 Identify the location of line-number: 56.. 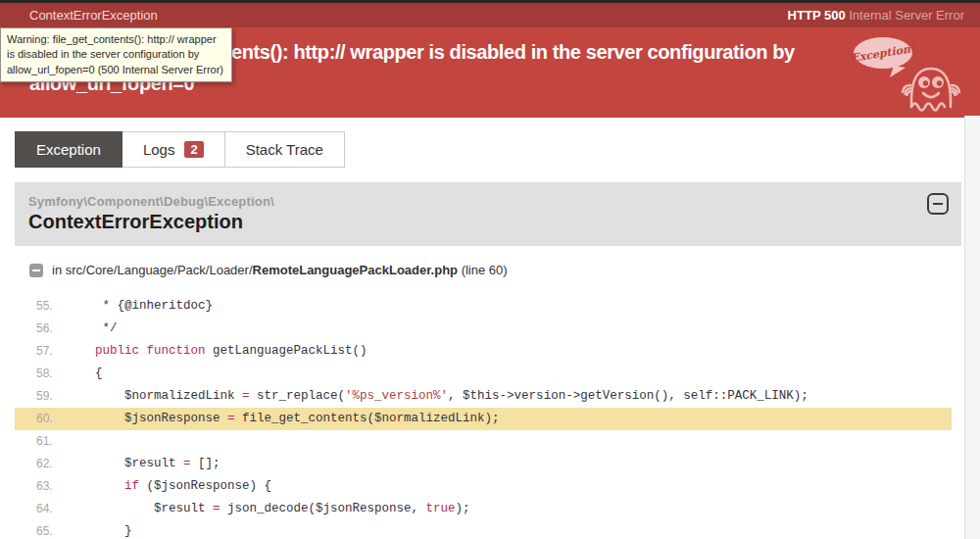
(51, 329).